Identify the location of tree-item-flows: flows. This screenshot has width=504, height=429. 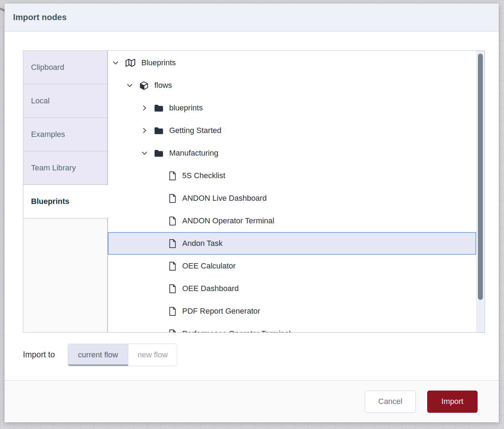
(292, 85).